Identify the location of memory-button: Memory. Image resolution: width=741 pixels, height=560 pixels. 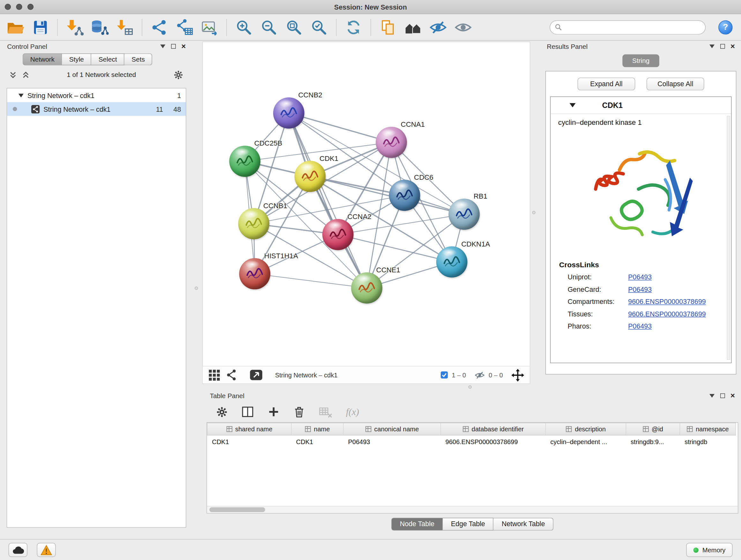
(710, 550).